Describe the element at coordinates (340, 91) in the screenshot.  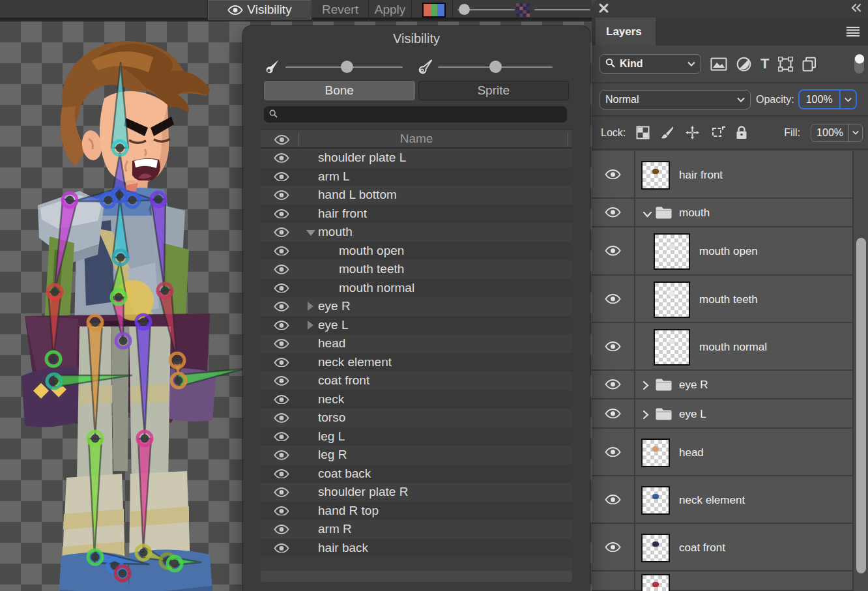
I see `tab-bone: Bone` at that location.